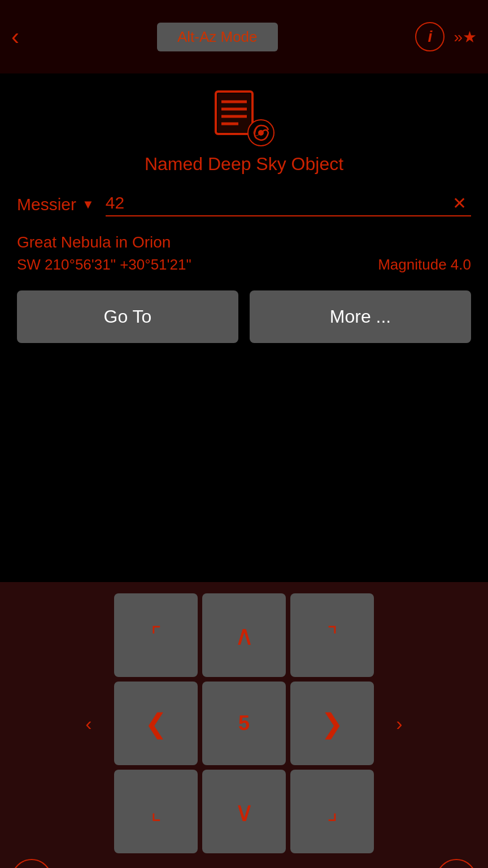 The image size is (488, 868). What do you see at coordinates (244, 316) in the screenshot?
I see `action-buttons: Go To More ...` at bounding box center [244, 316].